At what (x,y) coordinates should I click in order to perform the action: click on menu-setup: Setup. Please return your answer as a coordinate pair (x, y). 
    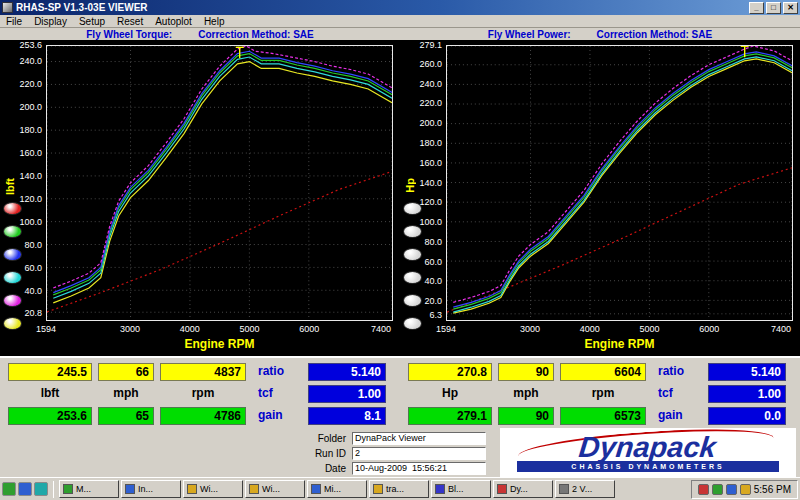
    Looking at the image, I should click on (92, 22).